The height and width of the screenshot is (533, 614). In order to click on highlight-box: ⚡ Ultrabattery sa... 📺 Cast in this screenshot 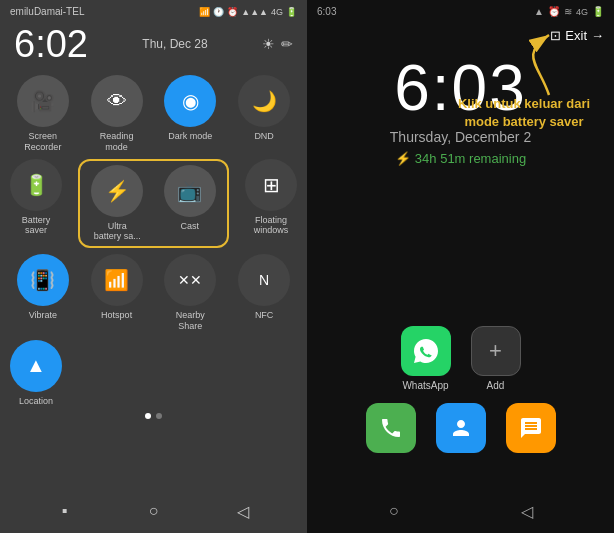, I will do `click(154, 204)`.